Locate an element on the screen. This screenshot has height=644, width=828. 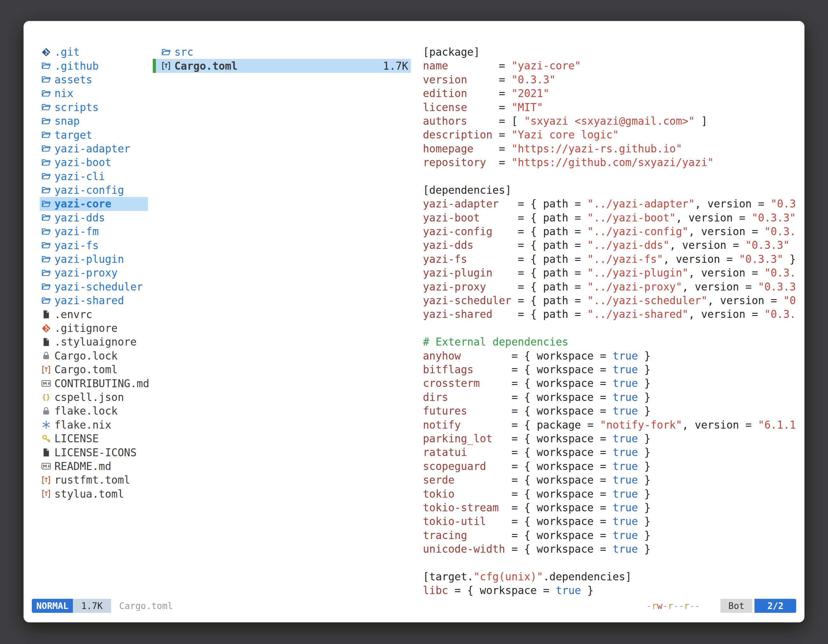
preview-line: repository = "https://github.com/sxyazi/… is located at coordinates (613, 162).